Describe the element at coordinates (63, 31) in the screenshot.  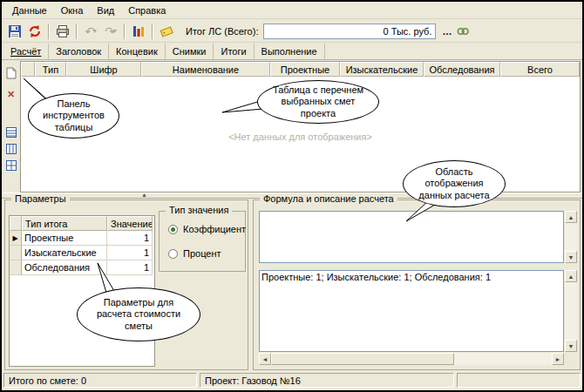
I see `print-button` at that location.